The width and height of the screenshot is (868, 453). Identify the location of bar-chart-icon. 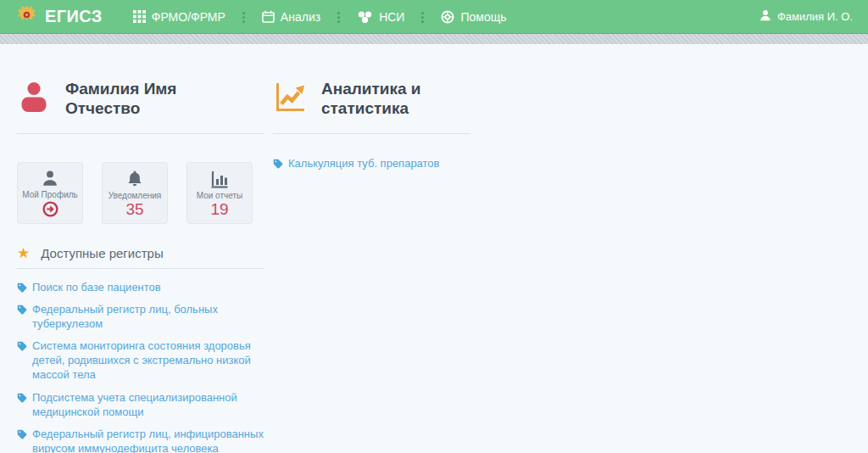
(220, 178).